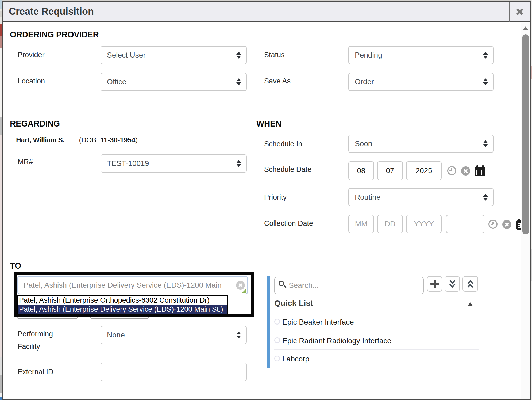  I want to click on dob-prefix: (DOB:, so click(90, 140).